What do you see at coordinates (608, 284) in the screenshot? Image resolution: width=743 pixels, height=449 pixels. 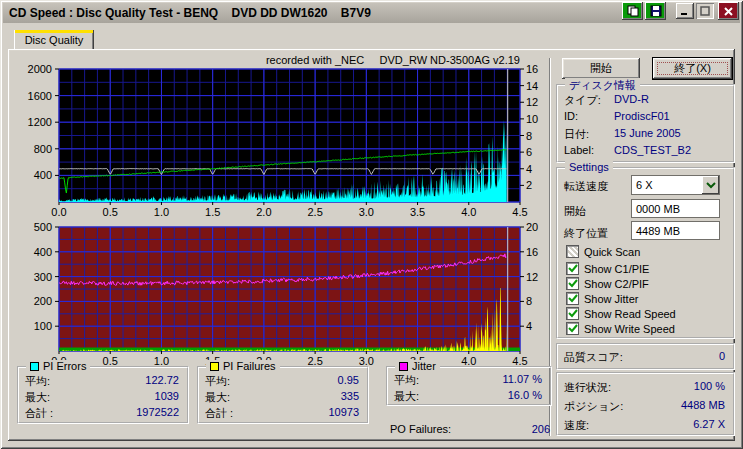 I see `checkbox-show-c2-pif: Show C2/PIF` at bounding box center [608, 284].